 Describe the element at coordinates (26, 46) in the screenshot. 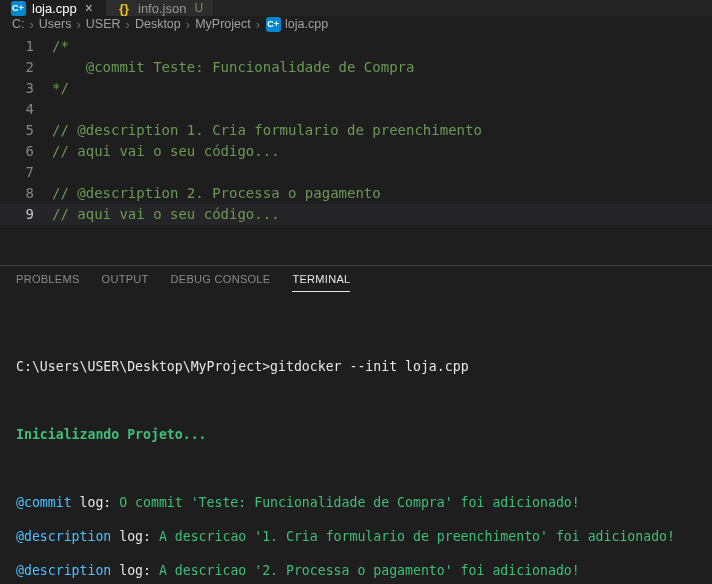

I see `line-number: 1` at that location.